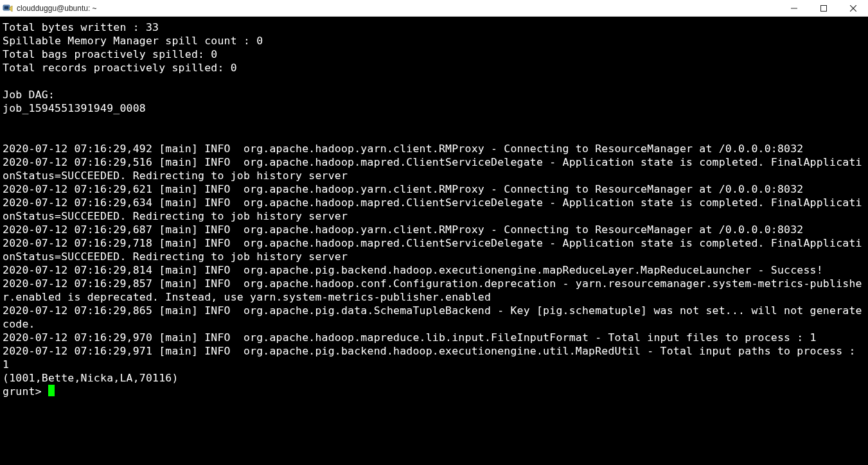  What do you see at coordinates (434, 108) in the screenshot?
I see `terminal-line: job_1594551391949_0008` at bounding box center [434, 108].